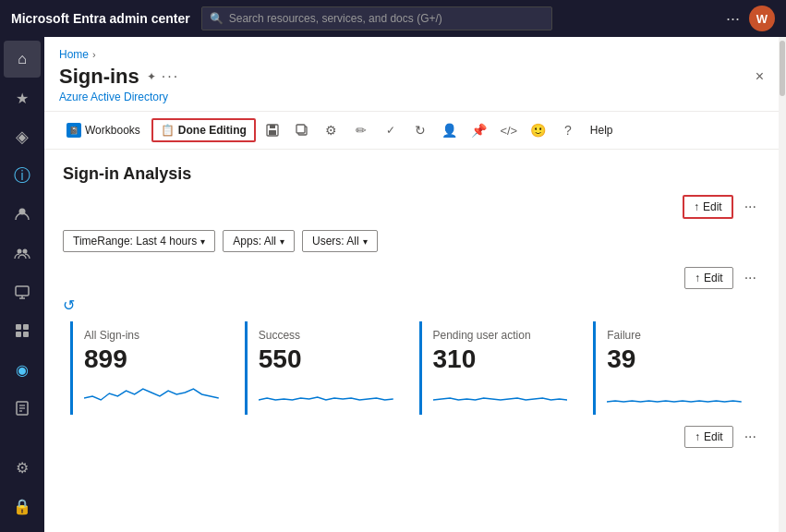  I want to click on first-edit-button: ↑ ↑ Edit Edit, so click(707, 207).